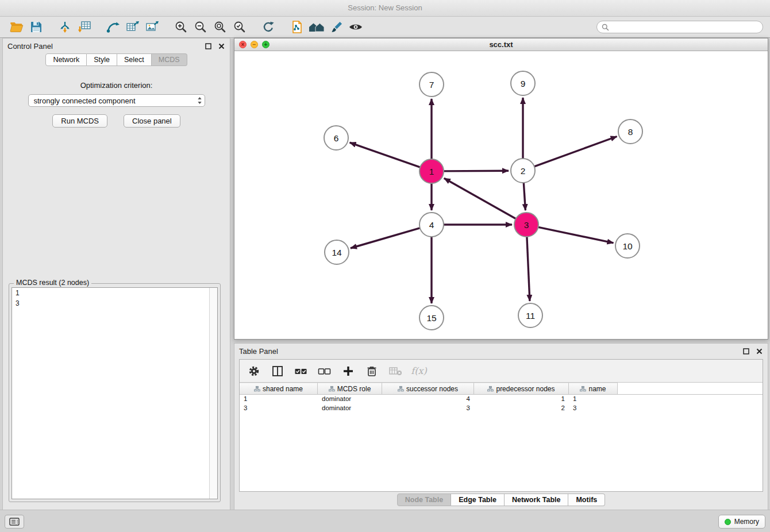 The height and width of the screenshot is (532, 770). What do you see at coordinates (501, 500) in the screenshot?
I see `table-panel-tabs: Node TableEdge TableNetwork TableMotifs` at bounding box center [501, 500].